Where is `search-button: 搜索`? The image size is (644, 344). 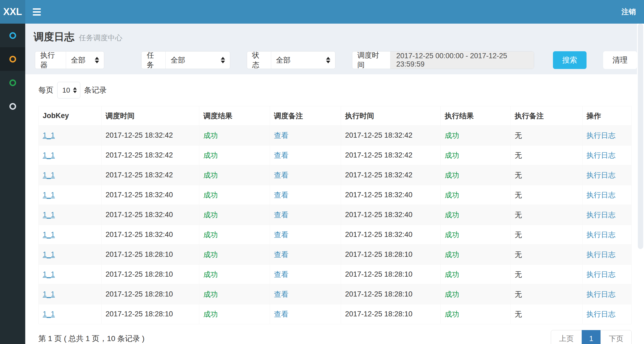
search-button: 搜索 is located at coordinates (570, 60).